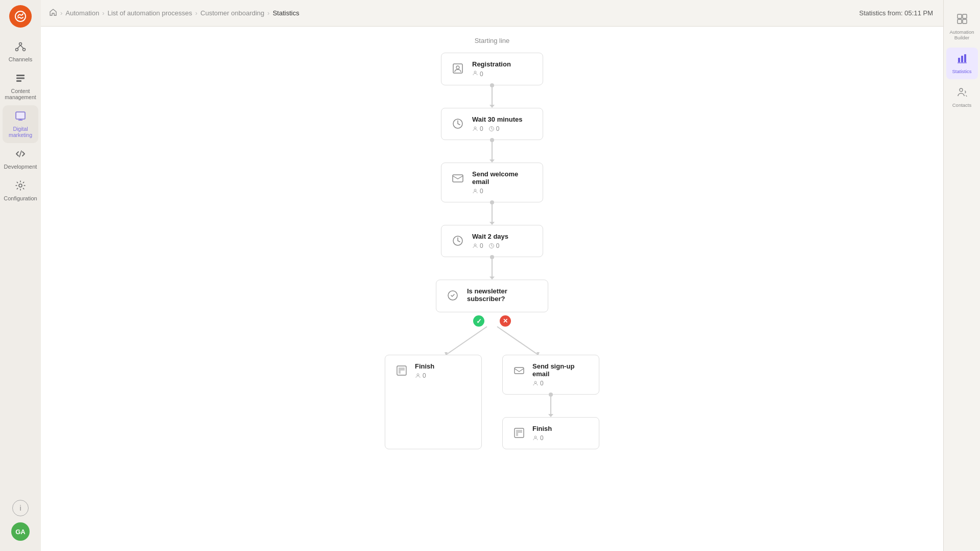 The height and width of the screenshot is (551, 980). Describe the element at coordinates (20, 79) in the screenshot. I see `content-icon` at that location.